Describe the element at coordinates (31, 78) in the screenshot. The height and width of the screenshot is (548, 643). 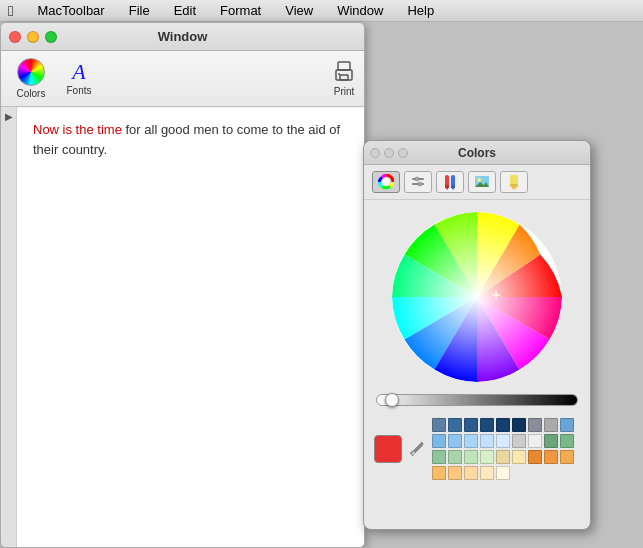
I see `colors-toolbar-item: Colors` at that location.